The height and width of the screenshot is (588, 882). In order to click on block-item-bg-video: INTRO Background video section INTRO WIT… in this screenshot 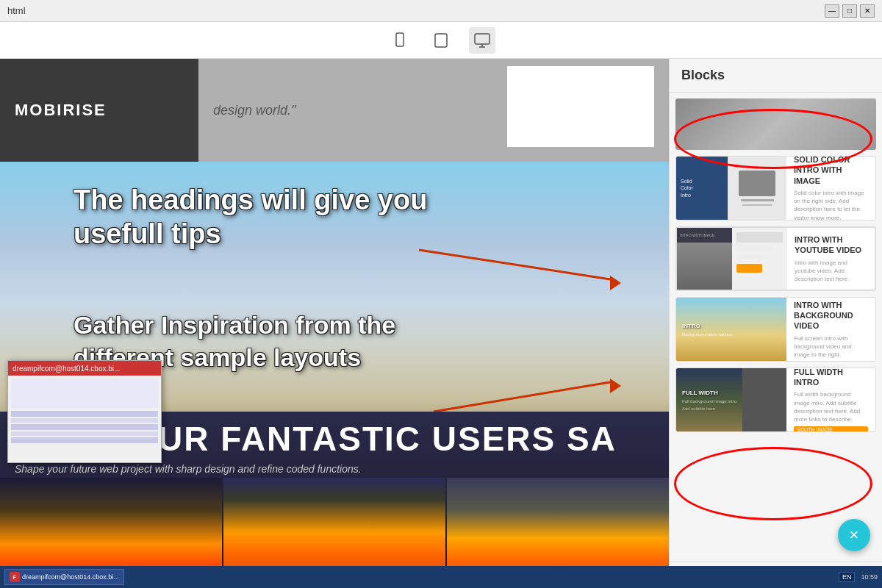, I will do `click(776, 329)`.